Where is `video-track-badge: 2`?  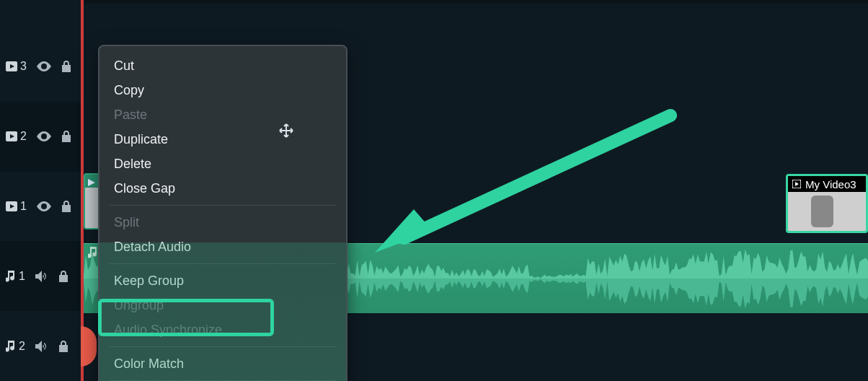
video-track-badge: 2 is located at coordinates (16, 136).